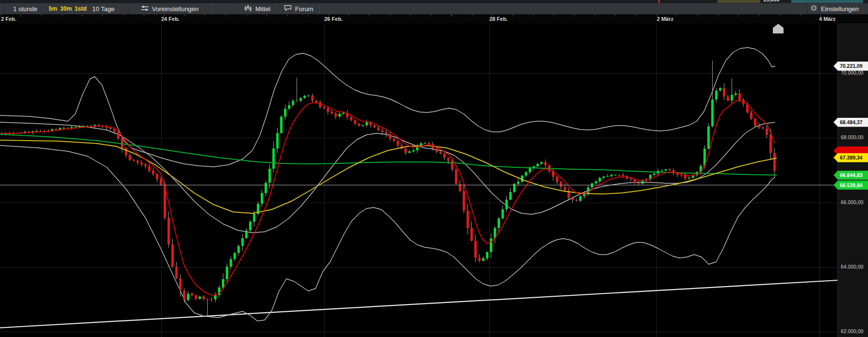 Image resolution: width=868 pixels, height=337 pixels. What do you see at coordinates (53, 9) in the screenshot?
I see `timeframe-5m-button: 5m` at bounding box center [53, 9].